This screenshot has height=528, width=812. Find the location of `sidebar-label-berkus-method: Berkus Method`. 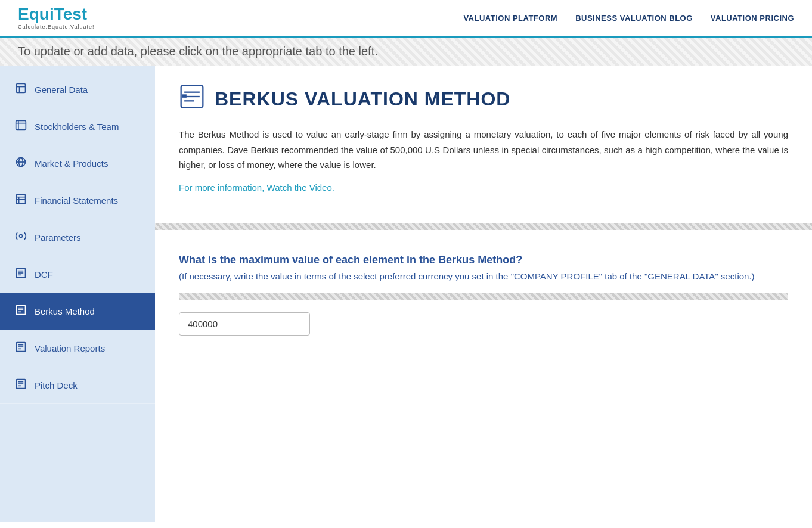

sidebar-label-berkus-method: Berkus Method is located at coordinates (64, 311).